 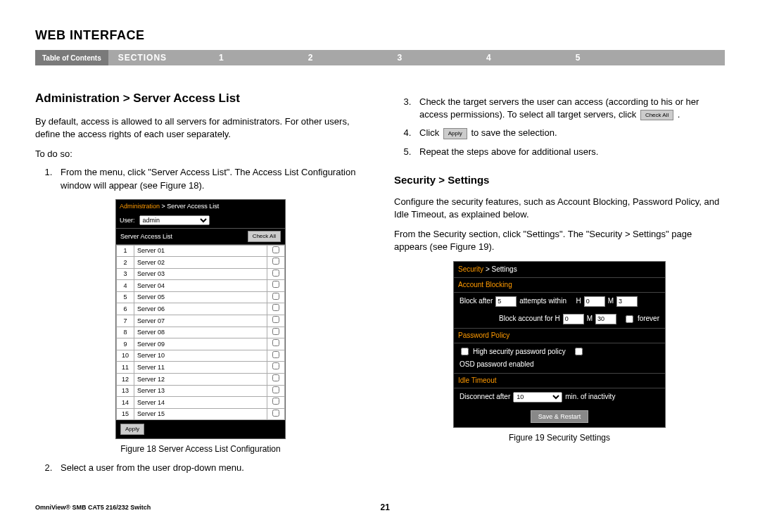 What do you see at coordinates (627, 301) in the screenshot?
I see `minutes-input` at bounding box center [627, 301].